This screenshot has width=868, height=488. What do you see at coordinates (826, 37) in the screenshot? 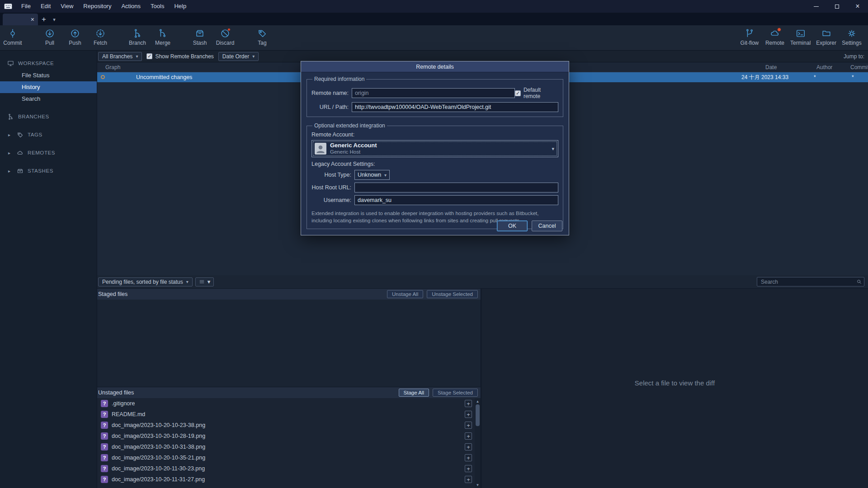
I see `explorer-button: Explorer` at bounding box center [826, 37].